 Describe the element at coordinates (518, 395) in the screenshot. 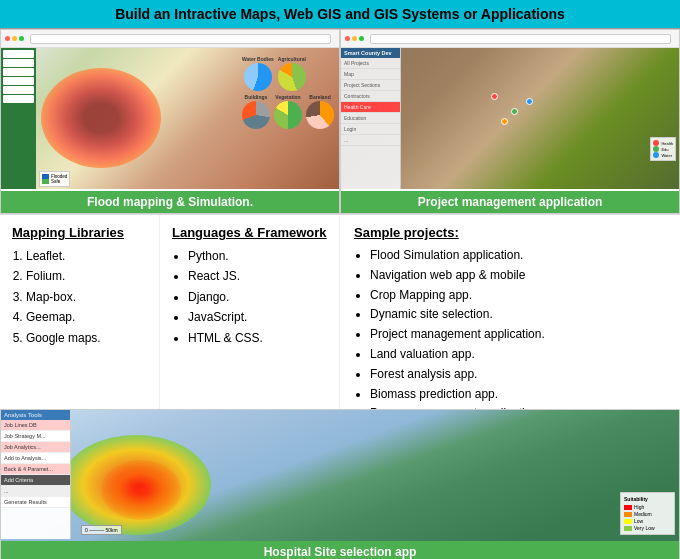

I see `project-item-8: Biomass prediction app.` at that location.